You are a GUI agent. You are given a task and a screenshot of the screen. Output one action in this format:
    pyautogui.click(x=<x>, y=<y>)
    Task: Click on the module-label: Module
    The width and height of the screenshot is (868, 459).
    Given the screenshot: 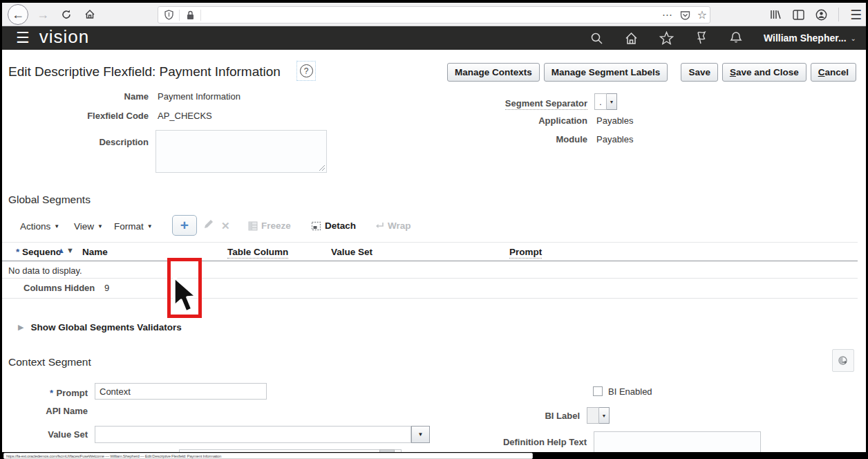 What is the action you would take?
    pyautogui.click(x=502, y=140)
    